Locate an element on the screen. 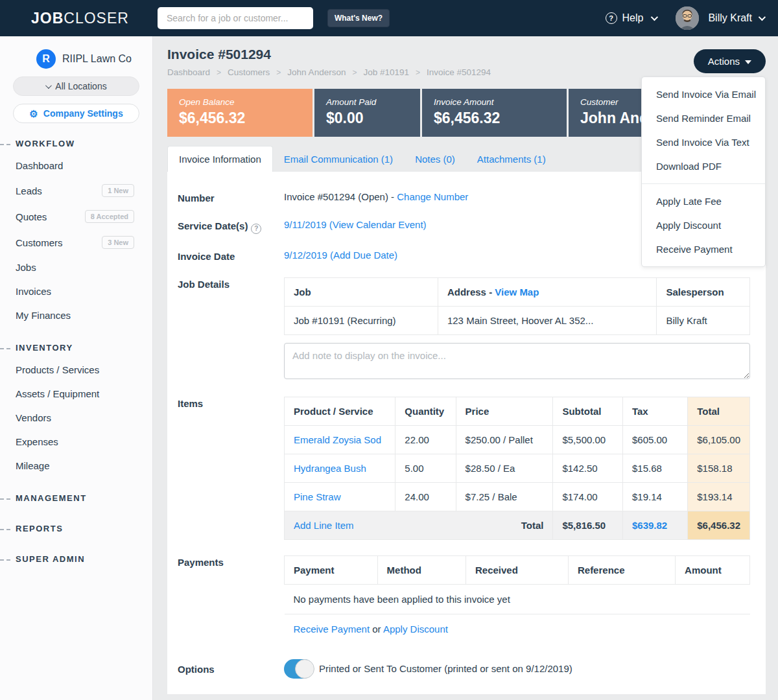 This screenshot has height=700, width=778. add-line-item-link: Add Line Item is located at coordinates (324, 525).